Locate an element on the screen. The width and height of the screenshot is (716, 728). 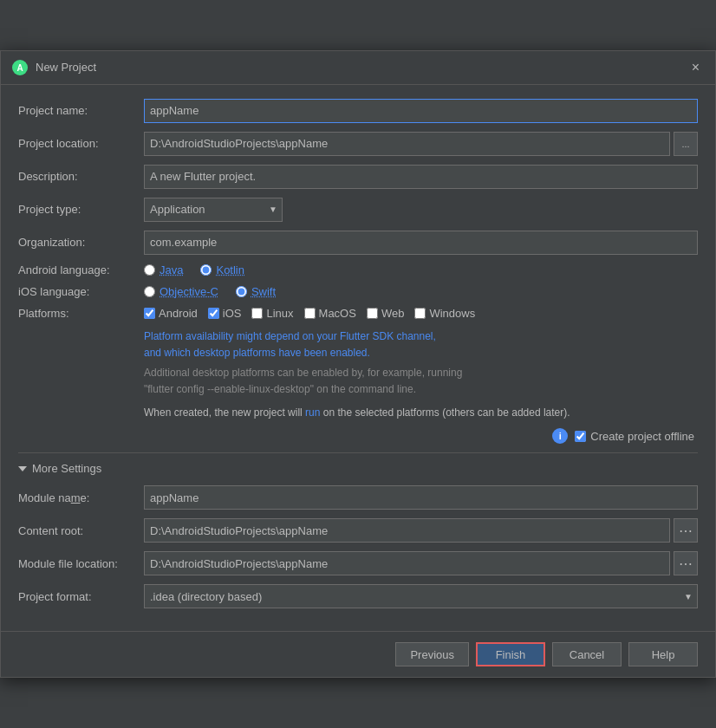
platform-windows-label: Windows is located at coordinates (452, 314).